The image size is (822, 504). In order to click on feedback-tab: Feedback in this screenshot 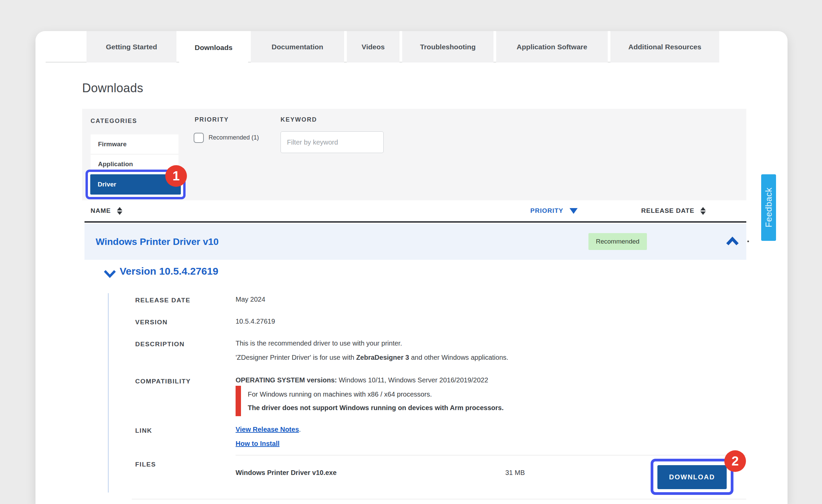, I will do `click(769, 207)`.